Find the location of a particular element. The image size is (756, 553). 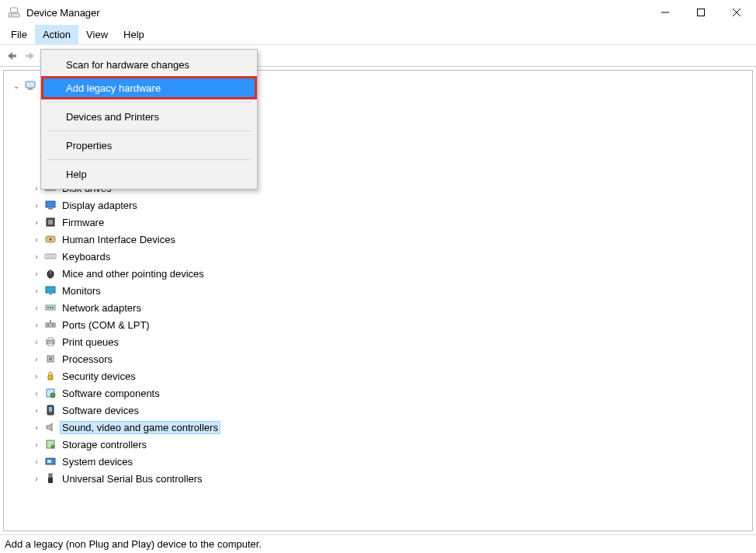

toolbar-back-button is located at coordinates (12, 56).